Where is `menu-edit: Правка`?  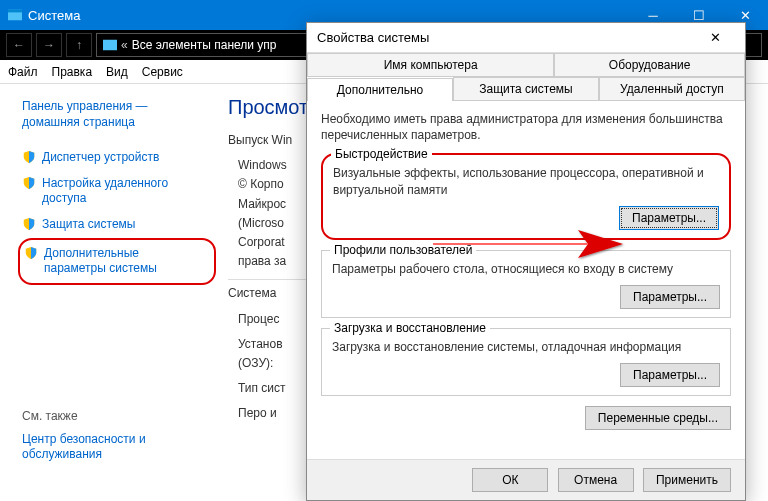
menu-edit: Правка is located at coordinates (72, 72).